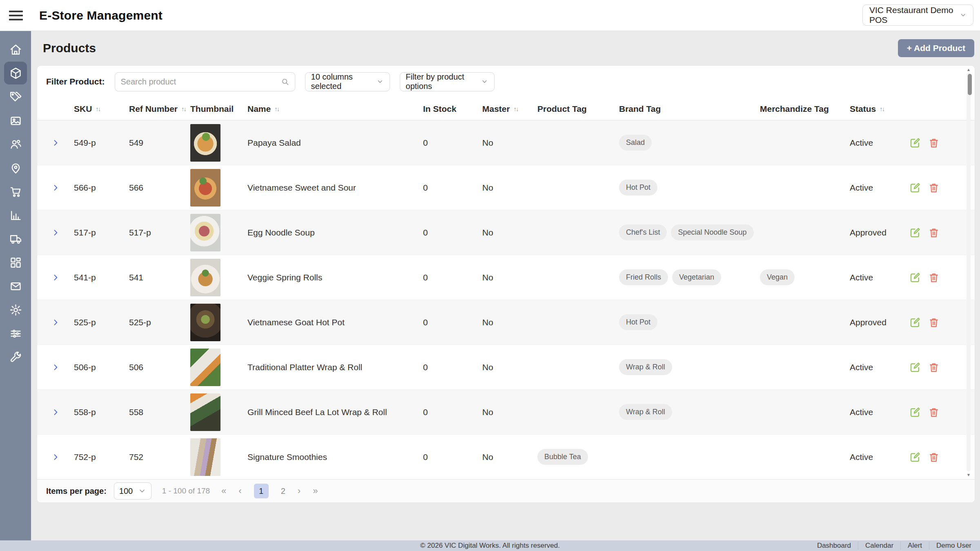 Image resolution: width=980 pixels, height=551 pixels. Describe the element at coordinates (506, 457) in the screenshot. I see `table-row: 752-p 752 Signature Smoothies 0 No Bubbl…` at that location.